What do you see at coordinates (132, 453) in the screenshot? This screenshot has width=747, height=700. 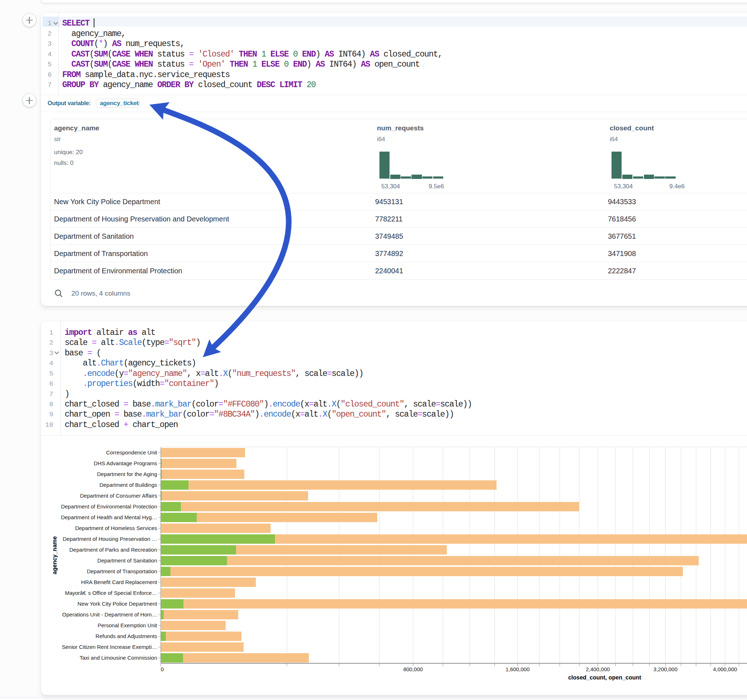 I see `svg-text: Correspondence Unit` at bounding box center [132, 453].